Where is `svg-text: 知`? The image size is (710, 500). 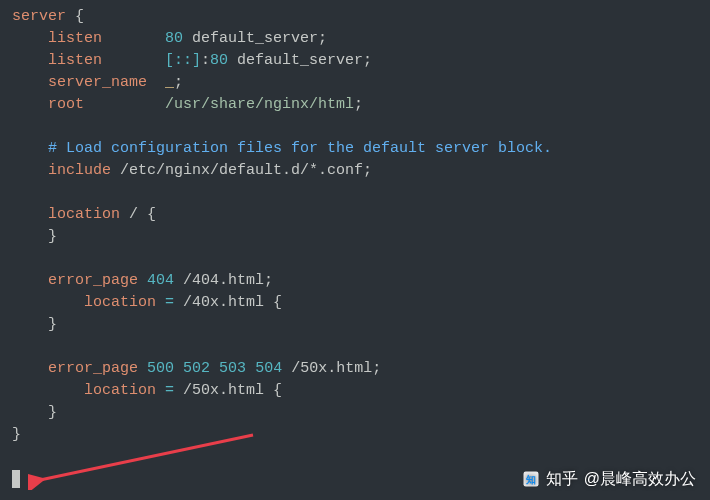 svg-text: 知 is located at coordinates (530, 480).